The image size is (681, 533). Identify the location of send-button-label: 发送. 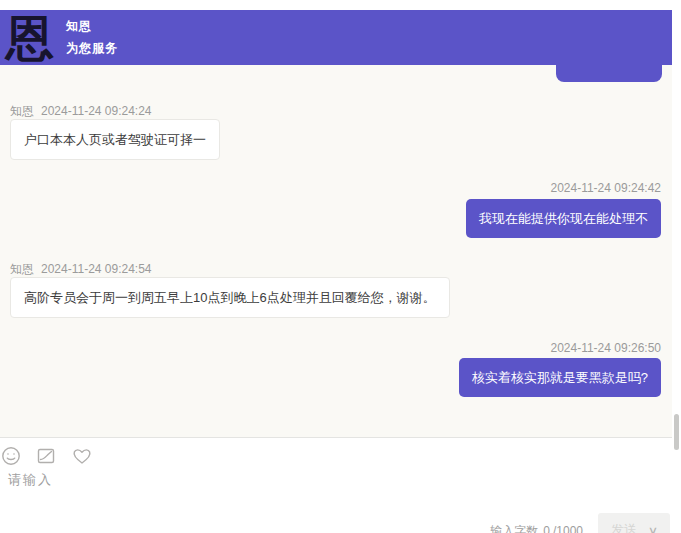
(624, 527).